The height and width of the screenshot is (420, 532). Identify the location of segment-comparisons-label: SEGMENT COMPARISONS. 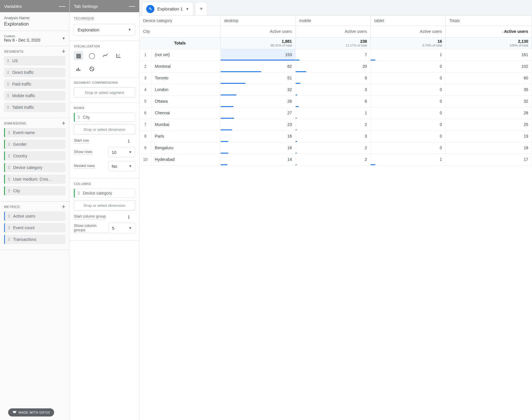
(105, 83).